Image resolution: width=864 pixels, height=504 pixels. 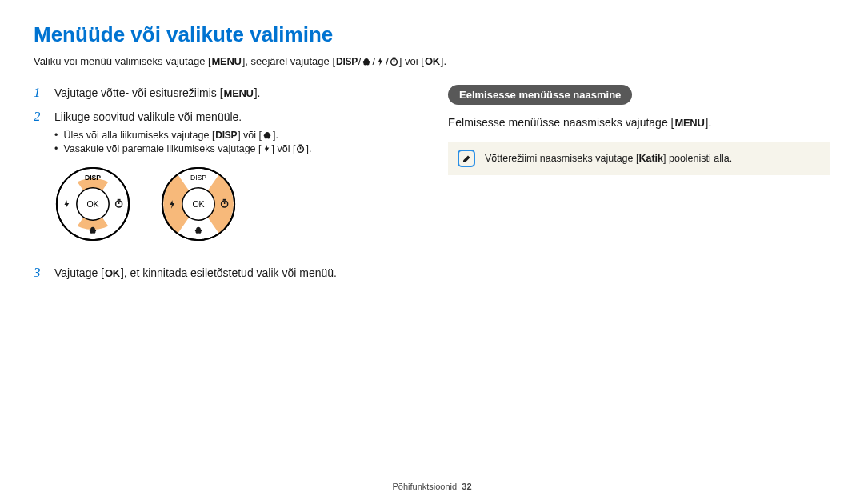 I want to click on dial-horizontal: OK DISP, so click(x=198, y=204).